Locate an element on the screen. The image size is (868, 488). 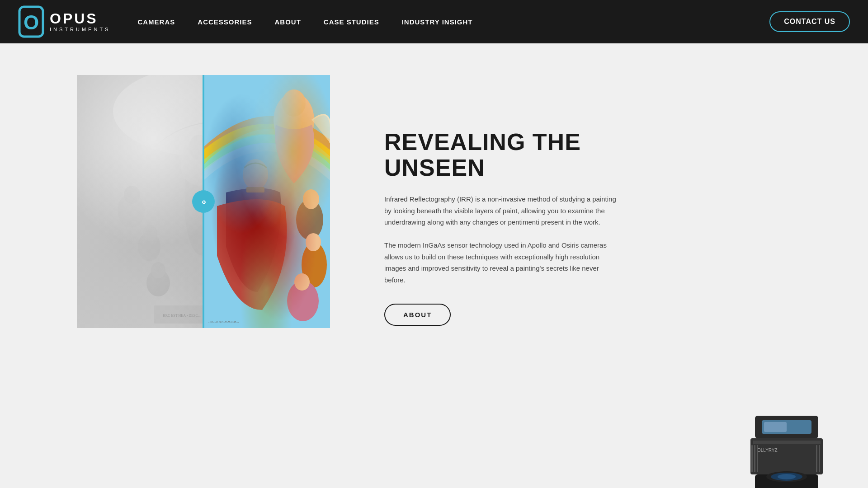
svg-text: O is located at coordinates (31, 23).